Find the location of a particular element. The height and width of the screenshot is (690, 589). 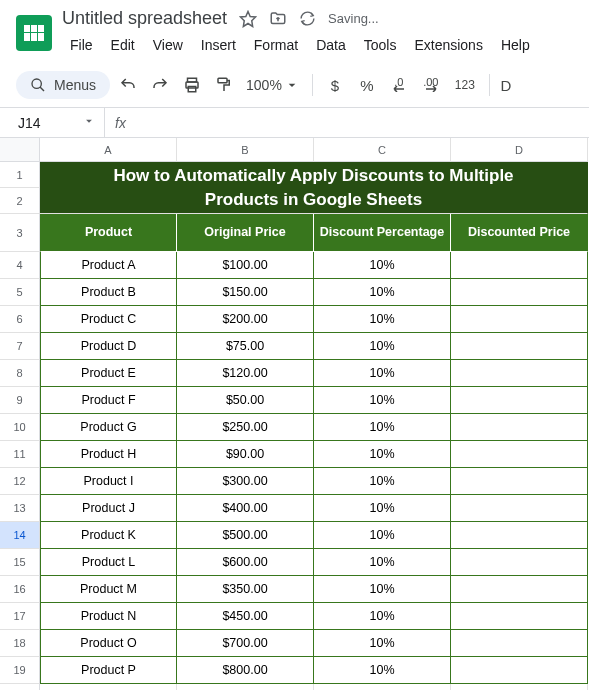

cell: Product O is located at coordinates (108, 644).